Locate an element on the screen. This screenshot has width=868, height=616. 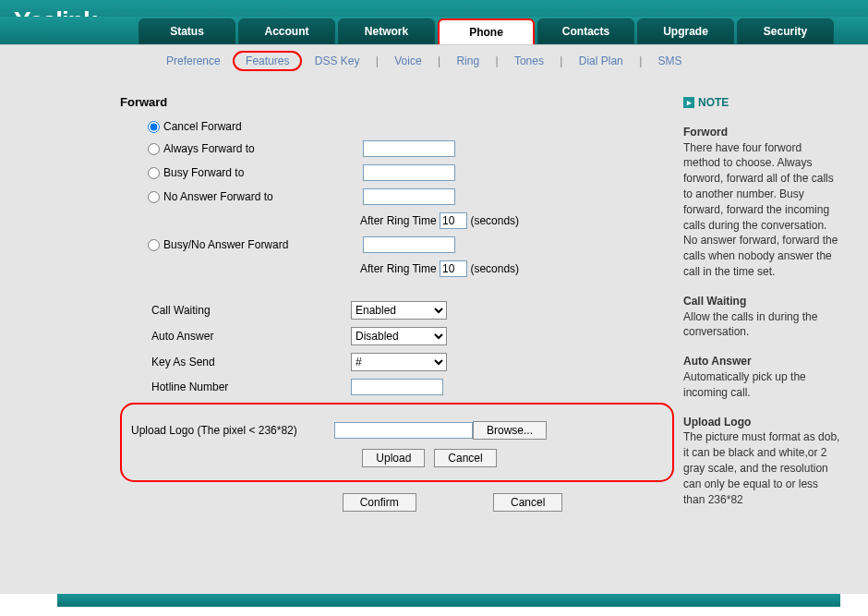
note-autoanswer-title: Auto Answer is located at coordinates (762, 362).